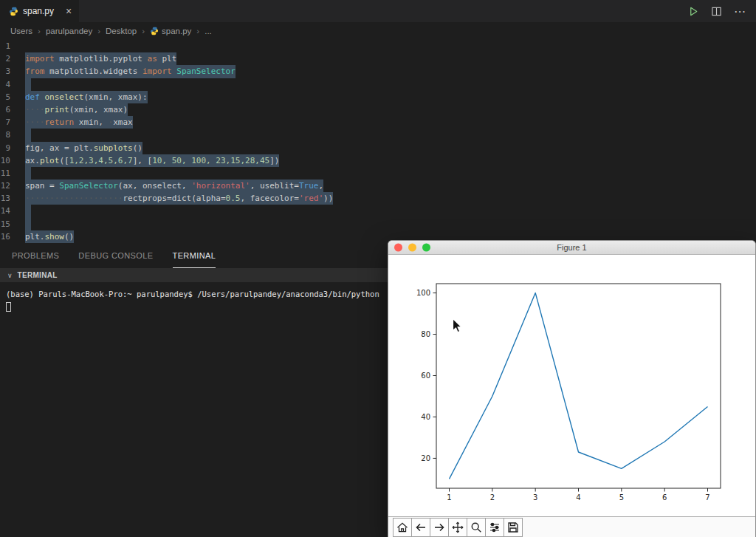 The height and width of the screenshot is (537, 756). Describe the element at coordinates (9, 307) in the screenshot. I see `terminal-cursor` at that location.